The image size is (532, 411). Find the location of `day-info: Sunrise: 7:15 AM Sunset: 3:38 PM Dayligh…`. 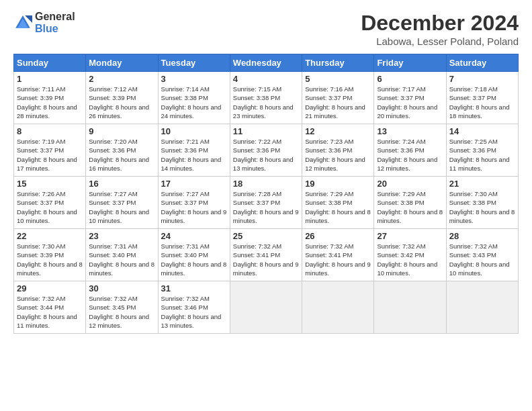

day-info: Sunrise: 7:15 AM Sunset: 3:38 PM Dayligh… is located at coordinates (266, 102).